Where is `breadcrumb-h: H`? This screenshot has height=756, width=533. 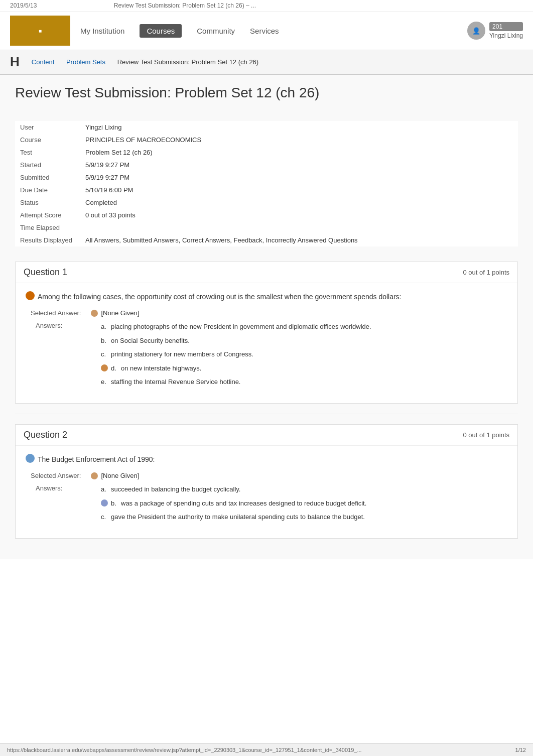
breadcrumb-h: H is located at coordinates (15, 62).